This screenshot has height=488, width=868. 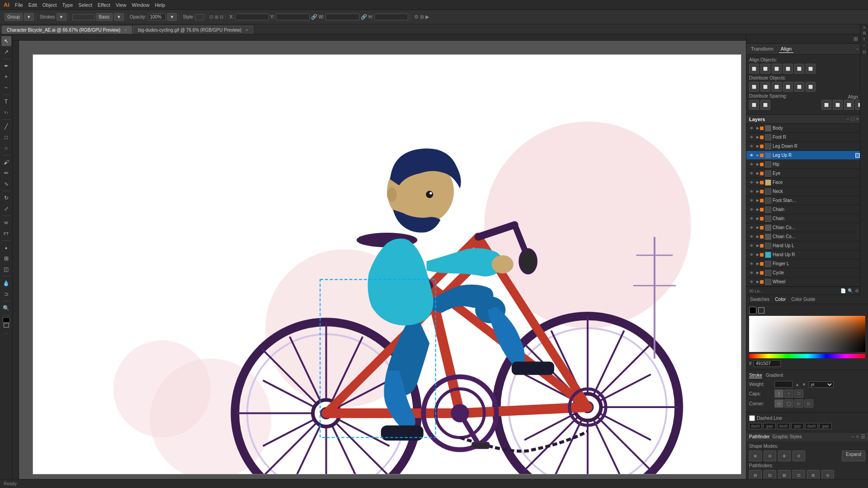 What do you see at coordinates (807, 356) in the screenshot?
I see `color-hue-slider` at bounding box center [807, 356].